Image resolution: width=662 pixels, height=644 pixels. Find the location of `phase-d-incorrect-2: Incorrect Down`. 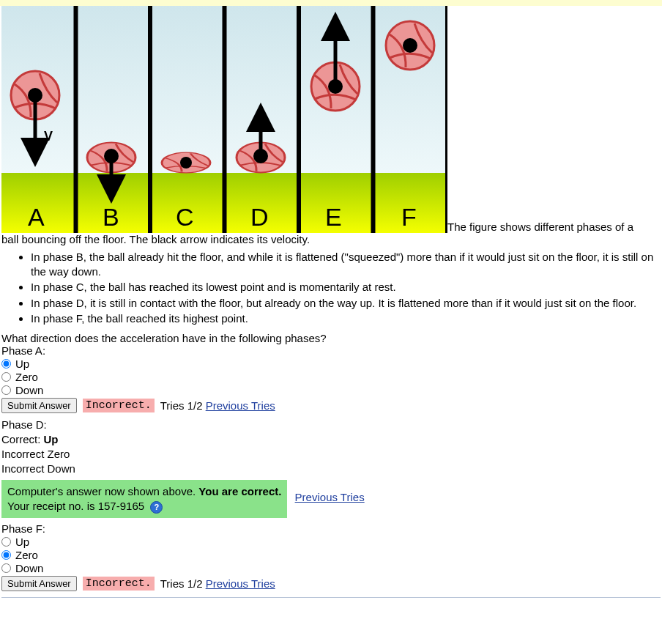

phase-d-incorrect-2: Incorrect Down is located at coordinates (331, 469).